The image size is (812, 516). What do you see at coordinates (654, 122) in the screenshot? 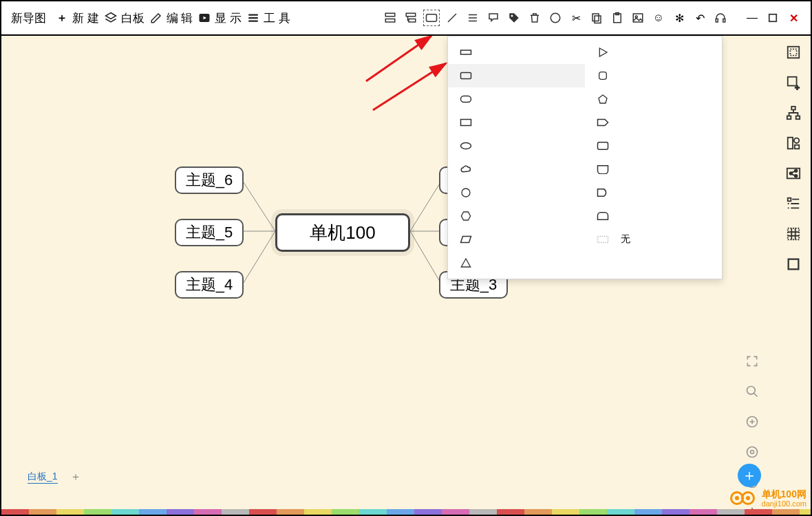
I see `shape-tag-right` at bounding box center [654, 122].